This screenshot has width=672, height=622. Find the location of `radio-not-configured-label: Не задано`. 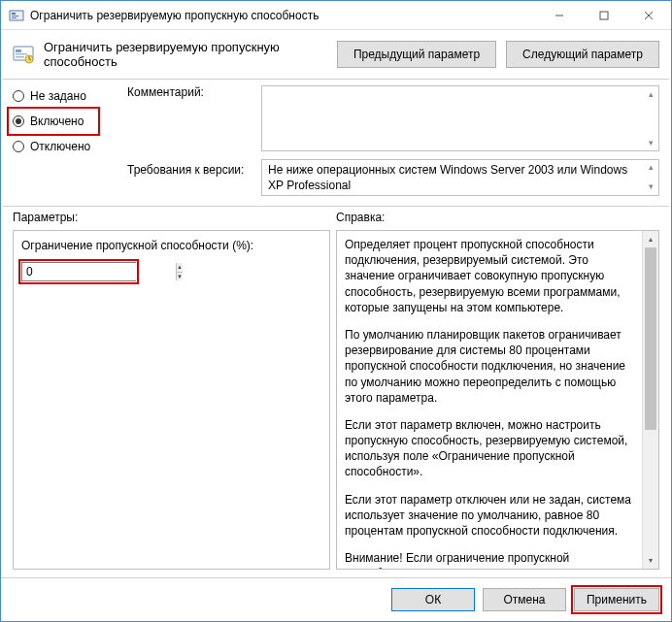

radio-not-configured-label: Не задано is located at coordinates (58, 96).